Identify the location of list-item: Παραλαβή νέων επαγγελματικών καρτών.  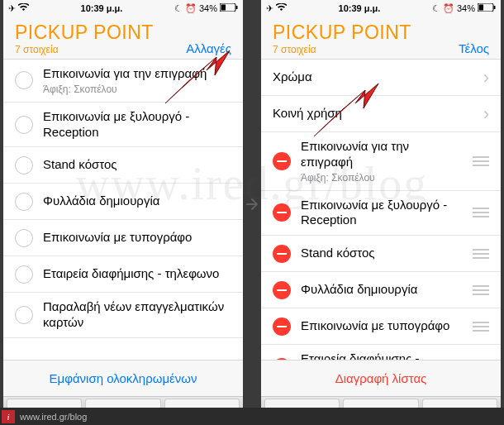
(123, 316).